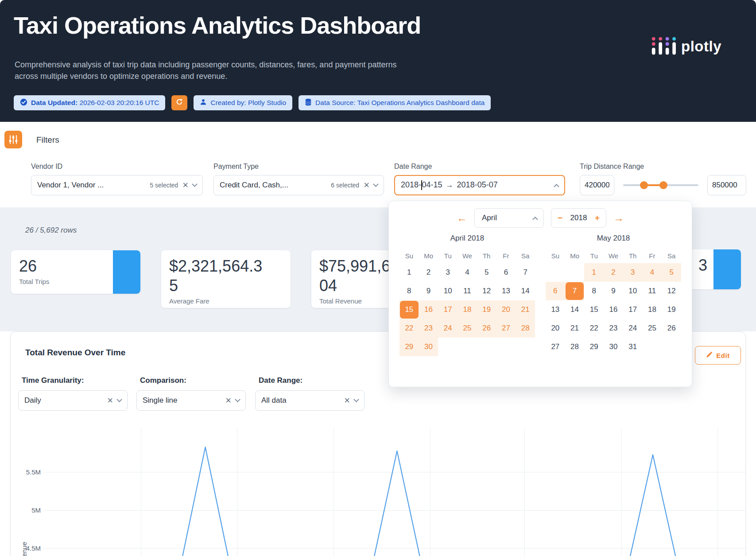 The width and height of the screenshot is (756, 556). I want to click on day-of-week-label: Tu, so click(594, 256).